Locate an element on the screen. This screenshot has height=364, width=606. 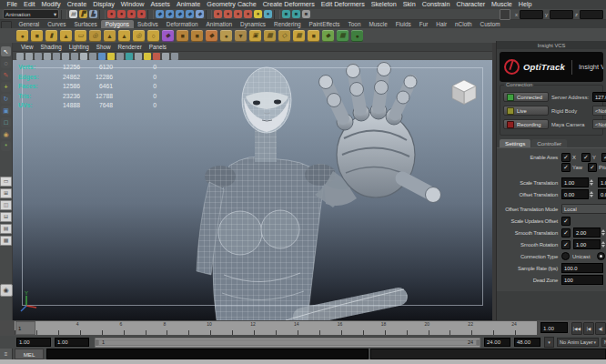
server-address-field: 127.0.0.1 is located at coordinates (599, 96).